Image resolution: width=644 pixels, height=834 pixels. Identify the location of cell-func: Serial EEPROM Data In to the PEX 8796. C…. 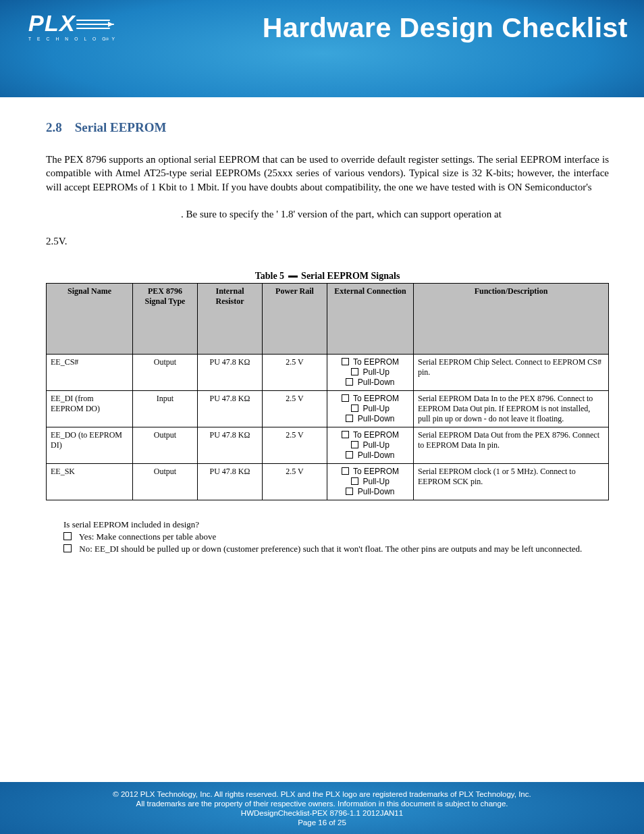
(512, 409).